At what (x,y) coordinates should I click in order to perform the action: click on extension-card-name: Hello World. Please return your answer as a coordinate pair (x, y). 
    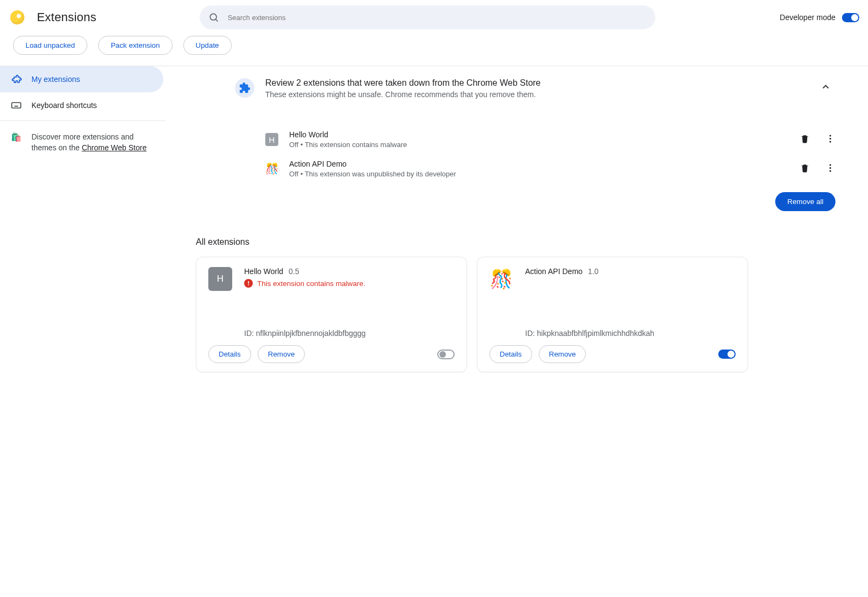
    Looking at the image, I should click on (264, 271).